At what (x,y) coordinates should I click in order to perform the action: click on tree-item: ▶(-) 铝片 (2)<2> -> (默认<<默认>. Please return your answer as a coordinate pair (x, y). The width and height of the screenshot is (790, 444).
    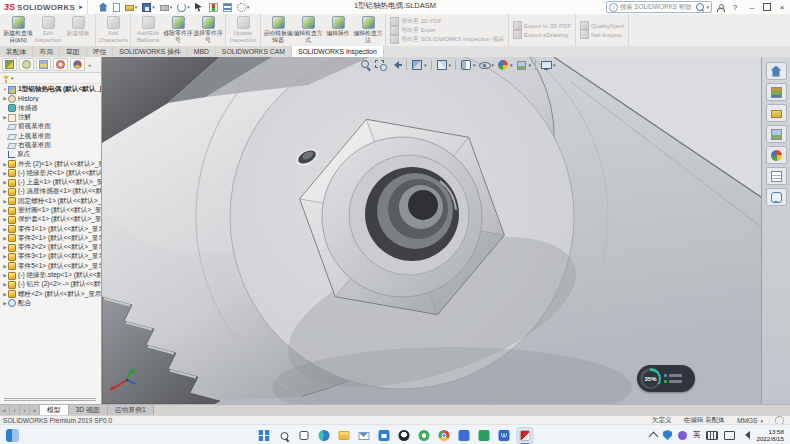
    Looking at the image, I should click on (50, 284).